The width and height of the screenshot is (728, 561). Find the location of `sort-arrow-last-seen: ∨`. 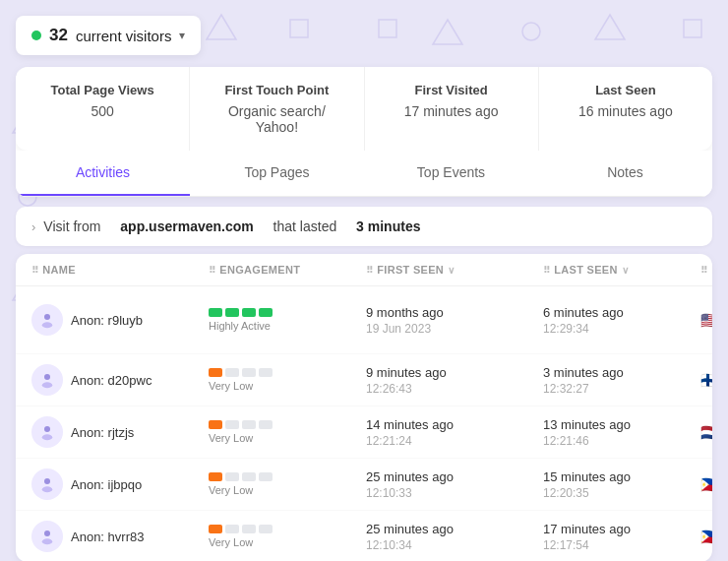

sort-arrow-last-seen: ∨ is located at coordinates (626, 270).